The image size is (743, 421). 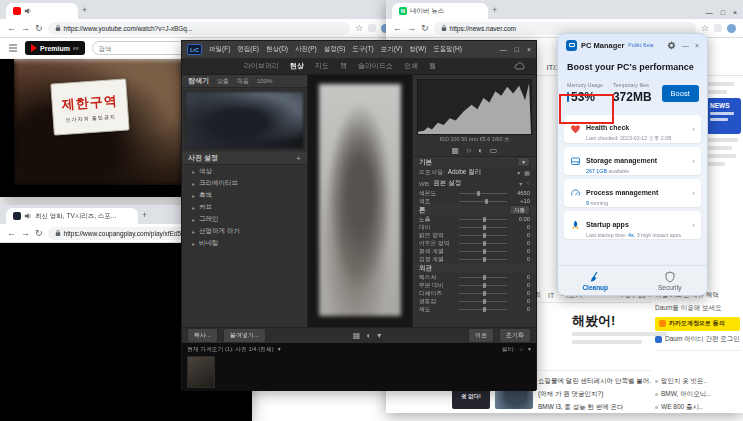 What do you see at coordinates (360, 200) in the screenshot?
I see `edited-photo` at bounding box center [360, 200].